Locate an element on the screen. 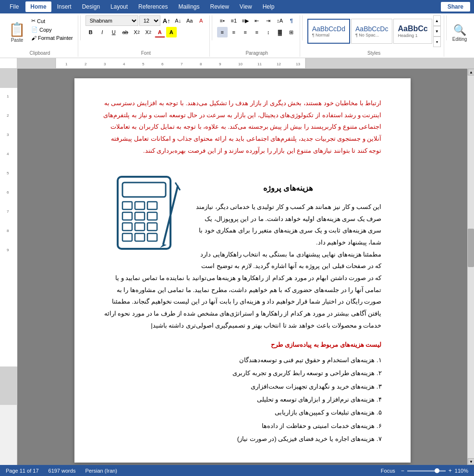 Image resolution: width=474 pixels, height=476 pixels. copy-button: 📄Copy is located at coordinates (52, 30).